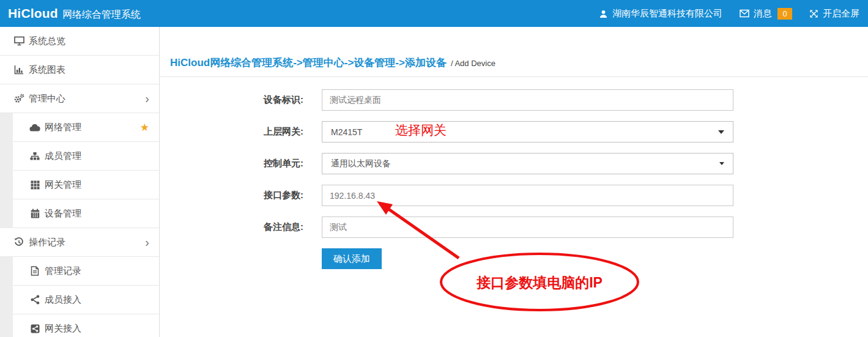  I want to click on sidebar-item-system-overview: 系统总览, so click(80, 42).